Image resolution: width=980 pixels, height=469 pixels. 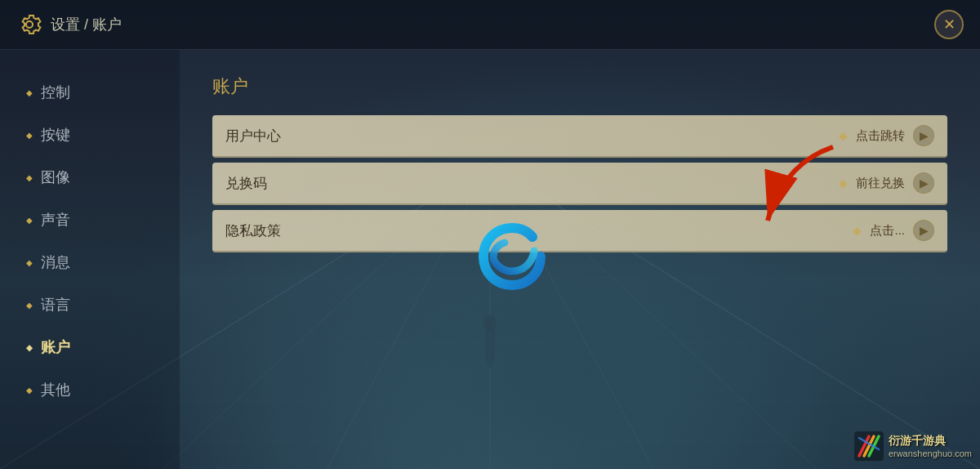 What do you see at coordinates (930, 441) in the screenshot?
I see `watermark-main-text: 衍游千游典` at bounding box center [930, 441].